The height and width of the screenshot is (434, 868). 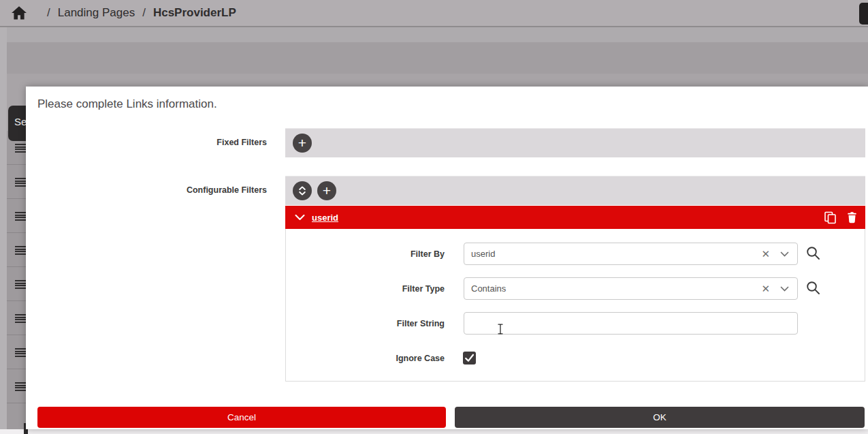 What do you see at coordinates (195, 13) in the screenshot?
I see `breadcrumb-current-page: HcsProviderLP` at bounding box center [195, 13].